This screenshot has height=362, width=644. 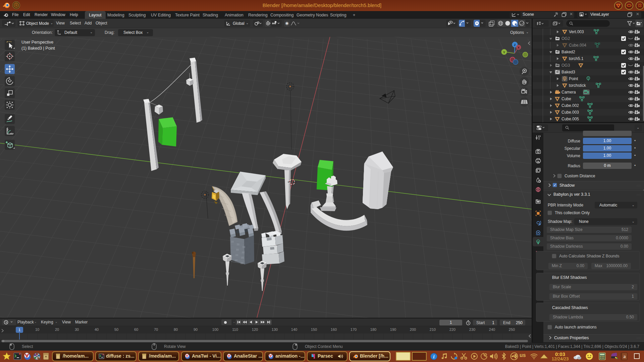 What do you see at coordinates (504, 52) in the screenshot?
I see `svg-text: Y` at bounding box center [504, 52].